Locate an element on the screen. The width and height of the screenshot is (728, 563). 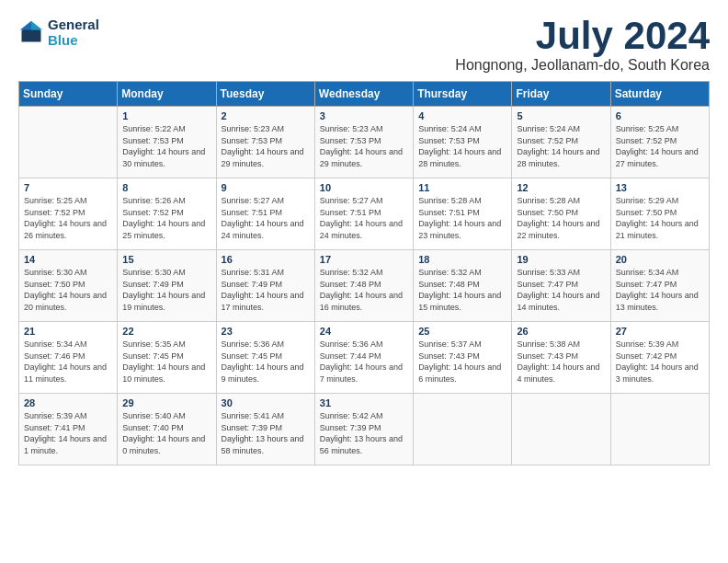
calendar-header-row: SundayMondayTuesdayWednesdayThursdayFrid… is located at coordinates (364, 94).